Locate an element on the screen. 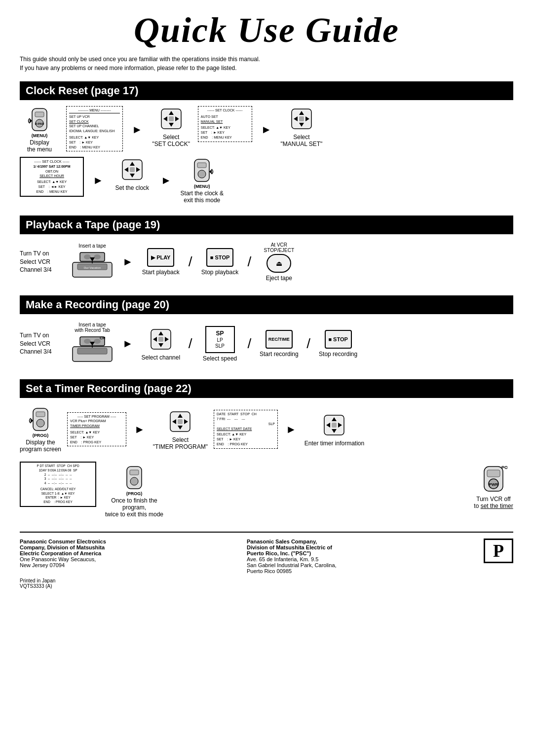 This screenshot has height=756, width=533. step-prog-screen: ----- SET PROGRAM ----- VCR Plus+ PROGRA… is located at coordinates (97, 430).